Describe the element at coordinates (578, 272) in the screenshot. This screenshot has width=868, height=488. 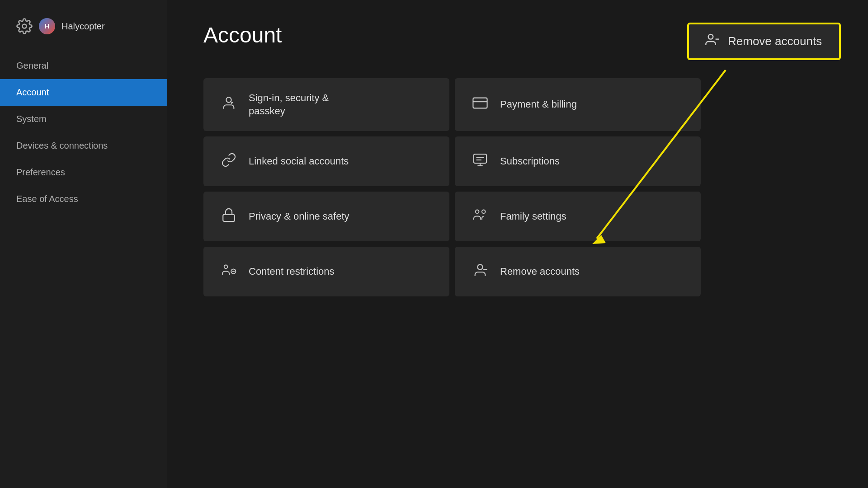
I see `grid-item-remove: Remove accounts` at that location.